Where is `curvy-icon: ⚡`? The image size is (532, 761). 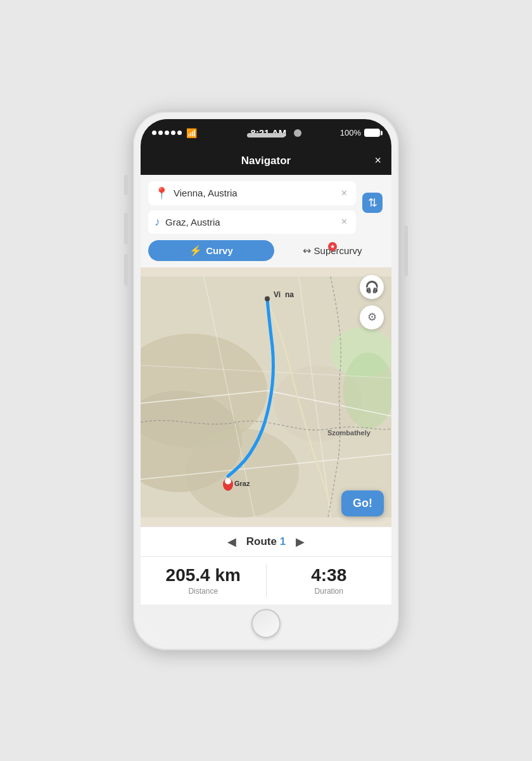 curvy-icon: ⚡ is located at coordinates (196, 251).